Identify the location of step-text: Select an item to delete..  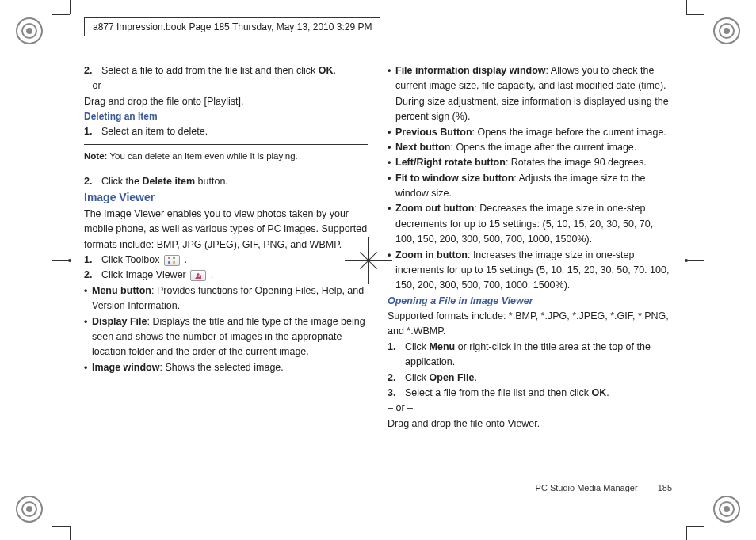
(235, 131).